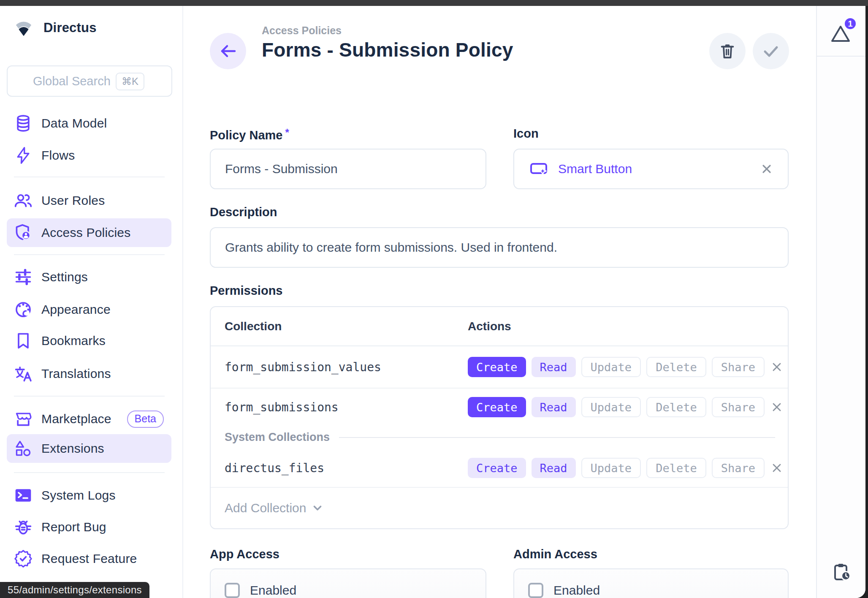  I want to click on sidebar-item-marketplace: Marketplace Beta, so click(89, 419).